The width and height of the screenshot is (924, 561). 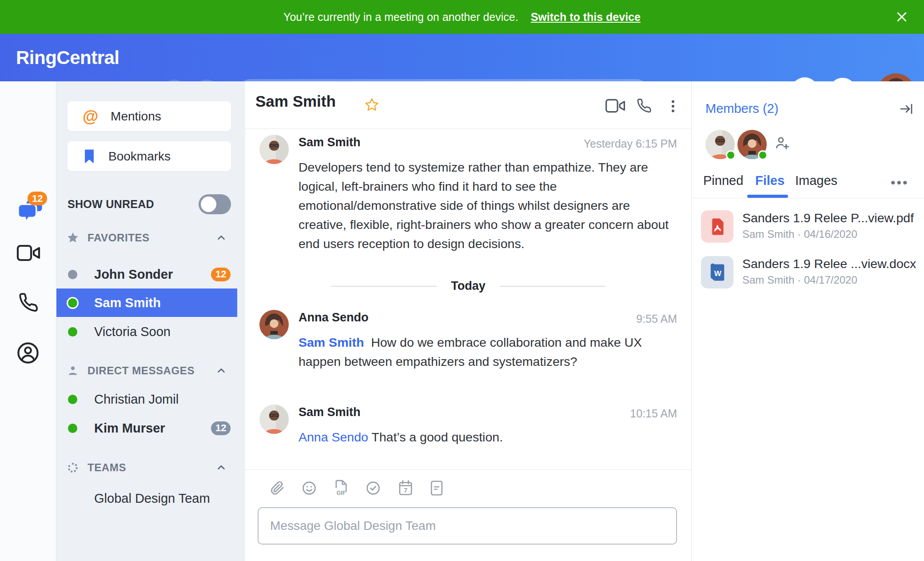 What do you see at coordinates (900, 183) in the screenshot?
I see `tabs-more-button: •••` at bounding box center [900, 183].